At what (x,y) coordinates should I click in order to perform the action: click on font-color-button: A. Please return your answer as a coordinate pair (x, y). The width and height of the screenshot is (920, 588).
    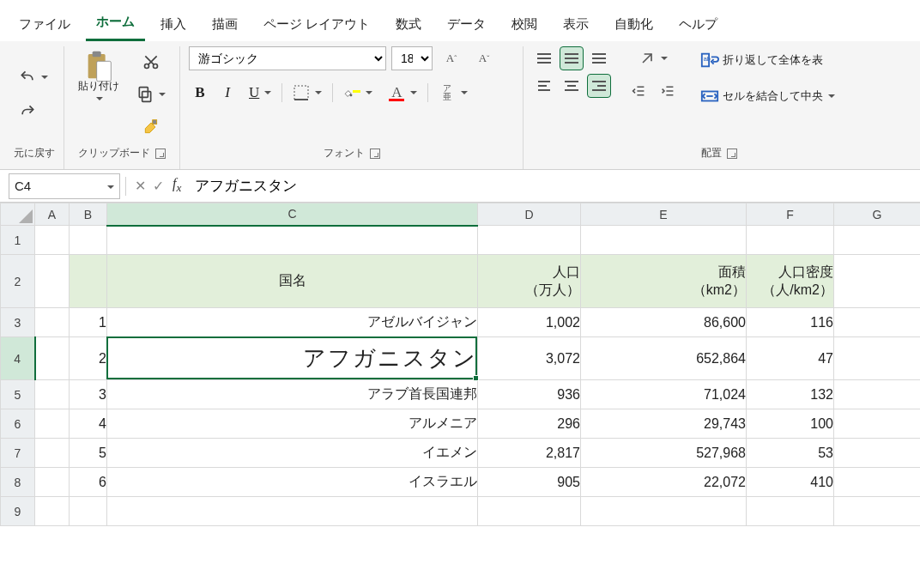
    Looking at the image, I should click on (402, 93).